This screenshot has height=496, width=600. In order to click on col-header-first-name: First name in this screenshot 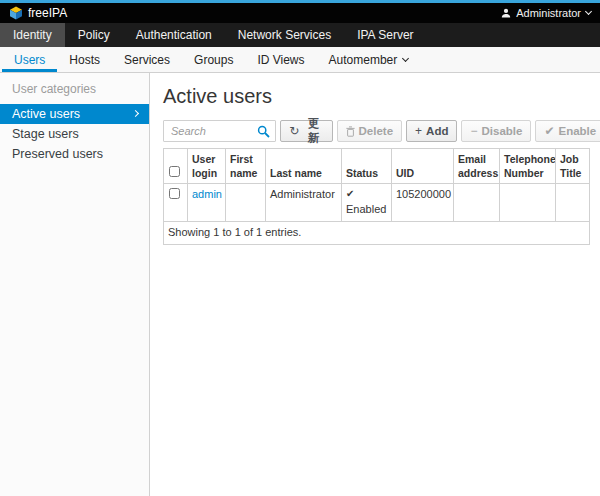, I will do `click(246, 166)`.